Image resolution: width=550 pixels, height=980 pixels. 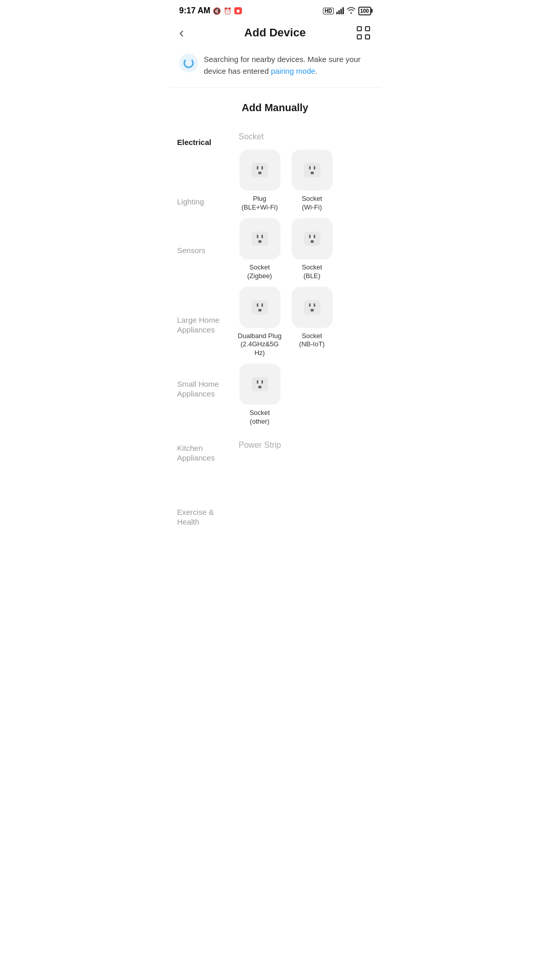 I want to click on socket-other-label: Socket(other), so click(x=260, y=418).